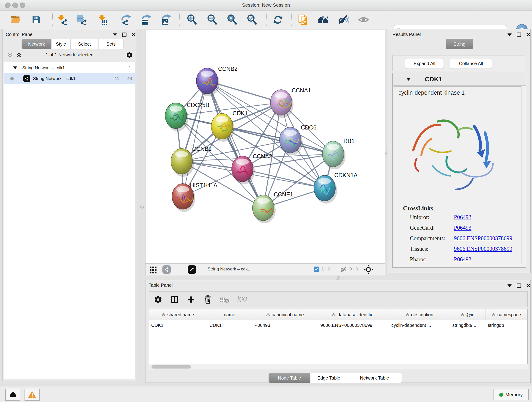 Image resolution: width=532 pixels, height=402 pixels. I want to click on column-header: namespace, so click(507, 315).